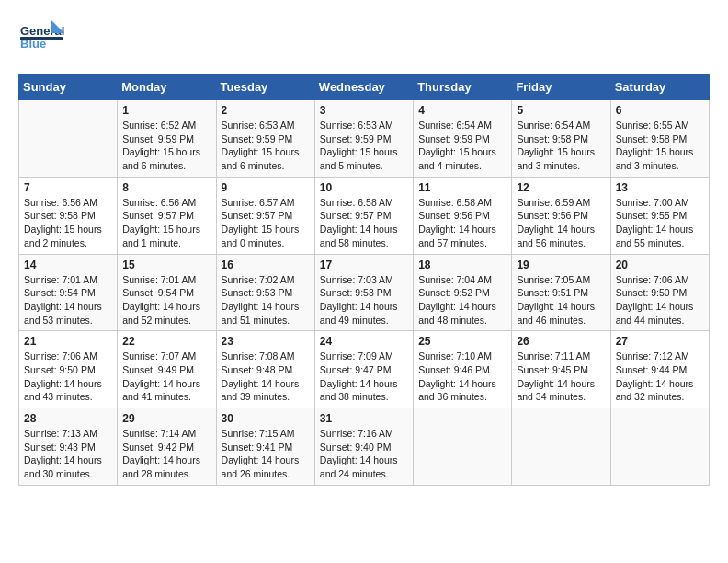  What do you see at coordinates (266, 223) in the screenshot?
I see `cell-content: Sunrise: 6:57 AM Sunset: 9:57 PM Dayligh…` at bounding box center [266, 223].